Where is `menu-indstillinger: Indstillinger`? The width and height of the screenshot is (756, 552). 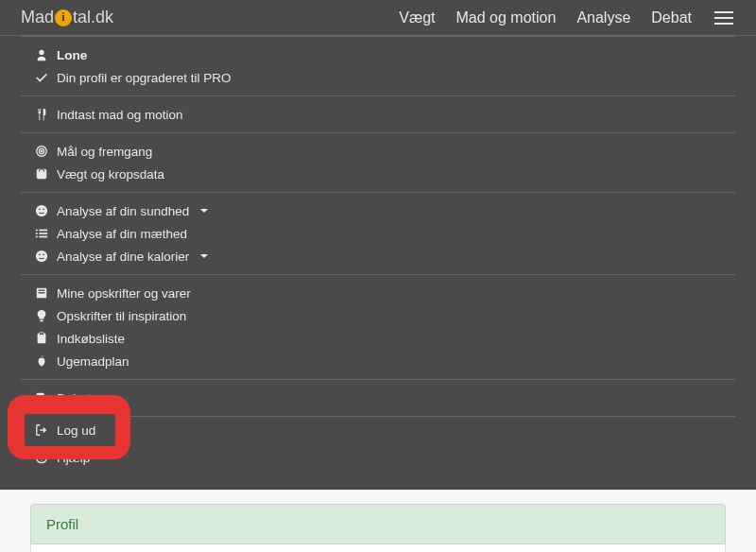 menu-indstillinger: Indstillinger is located at coordinates (385, 435).